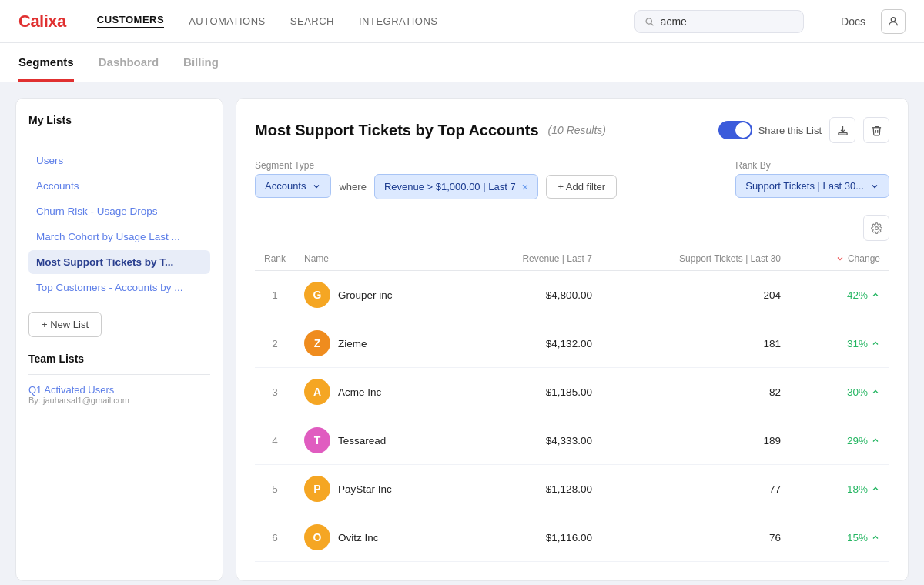 The width and height of the screenshot is (924, 585). What do you see at coordinates (532, 296) in the screenshot?
I see `revenue-cell: $4,800.00` at bounding box center [532, 296].